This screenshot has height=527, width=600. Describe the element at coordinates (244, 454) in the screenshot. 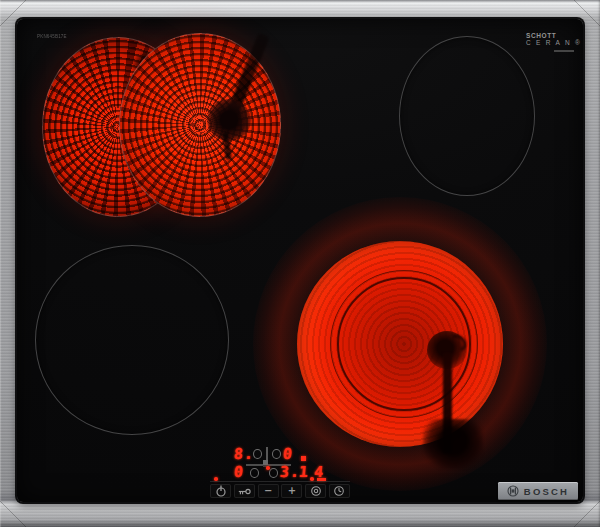

I see `back-left-level-display: 8.` at that location.